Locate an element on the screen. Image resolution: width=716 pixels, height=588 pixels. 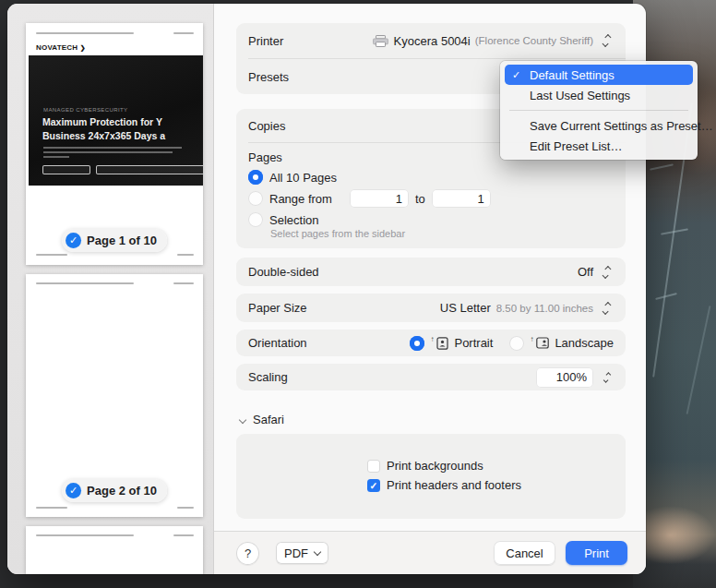
range-from-input is located at coordinates (379, 198).